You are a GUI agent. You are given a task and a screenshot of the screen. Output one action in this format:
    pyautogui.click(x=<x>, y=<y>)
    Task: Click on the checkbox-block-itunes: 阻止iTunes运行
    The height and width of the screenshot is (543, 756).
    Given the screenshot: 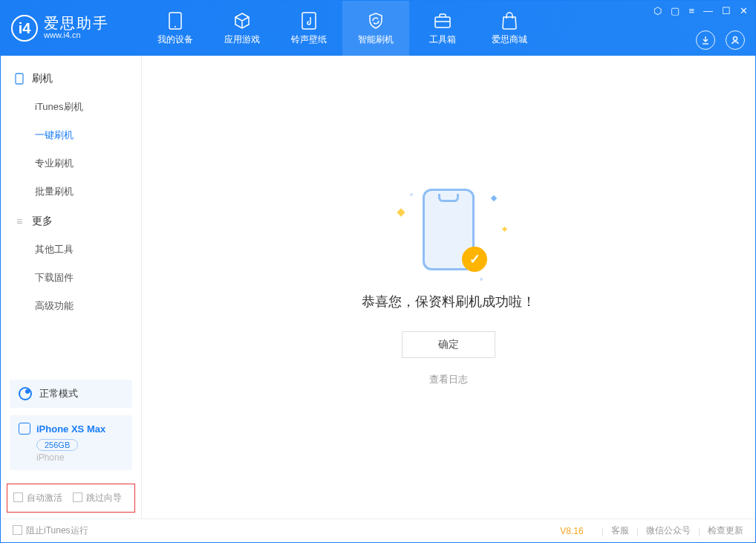 What is the action you would take?
    pyautogui.click(x=50, y=530)
    